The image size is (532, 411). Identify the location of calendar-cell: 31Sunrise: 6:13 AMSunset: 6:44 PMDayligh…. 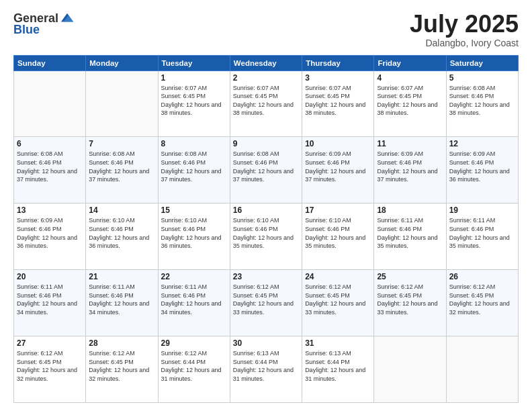
(339, 369).